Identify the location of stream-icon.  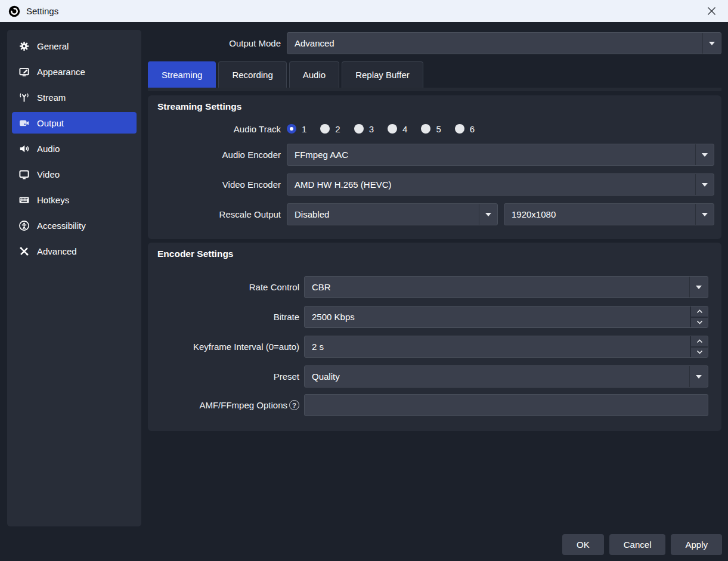
(24, 98).